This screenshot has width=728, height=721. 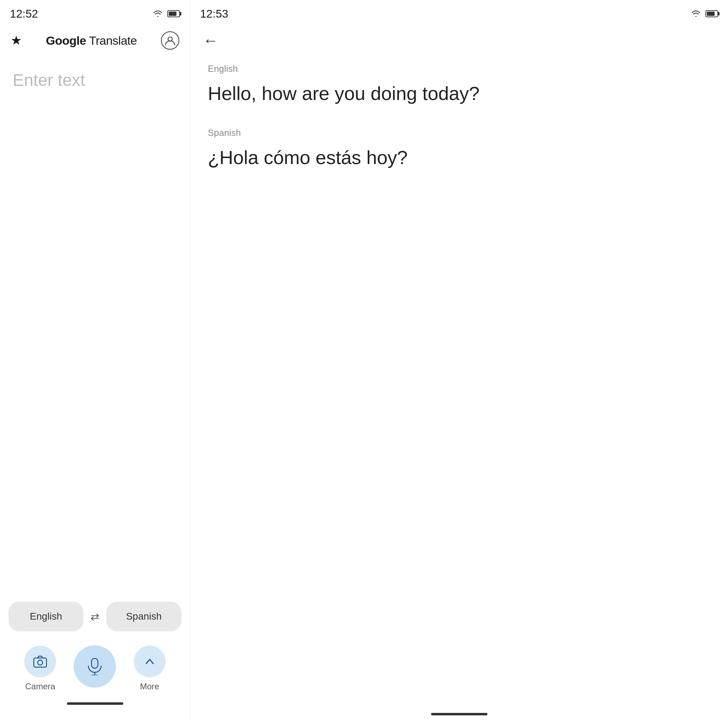 I want to click on swap-languages-button: ⇄, so click(x=95, y=617).